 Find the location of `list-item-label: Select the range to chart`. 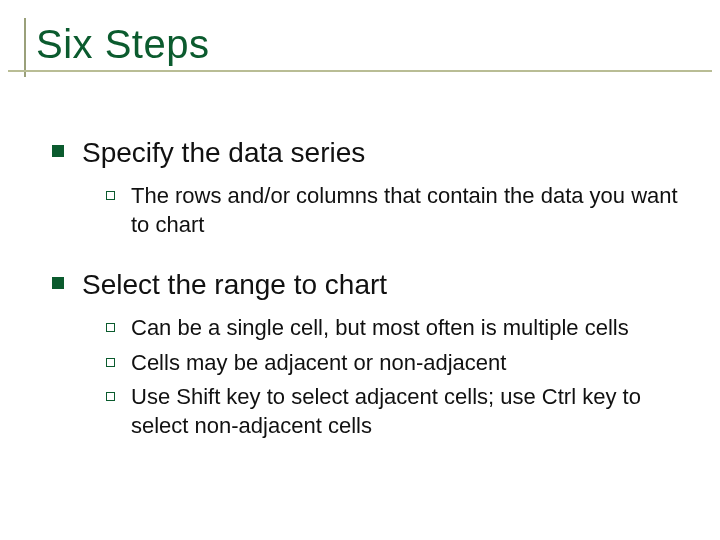

list-item-label: Select the range to chart is located at coordinates (234, 284).